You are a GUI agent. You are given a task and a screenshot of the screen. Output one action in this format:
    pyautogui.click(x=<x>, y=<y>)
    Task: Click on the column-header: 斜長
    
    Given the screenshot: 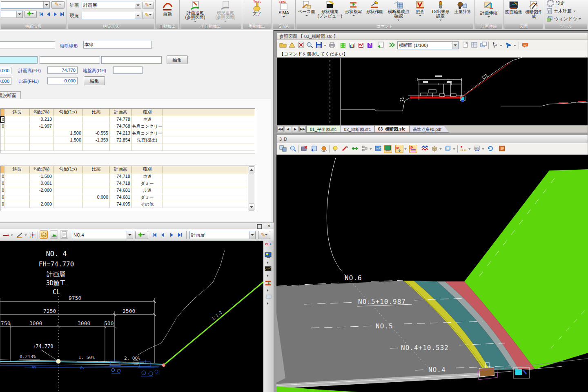 What is the action you would take?
    pyautogui.click(x=17, y=170)
    